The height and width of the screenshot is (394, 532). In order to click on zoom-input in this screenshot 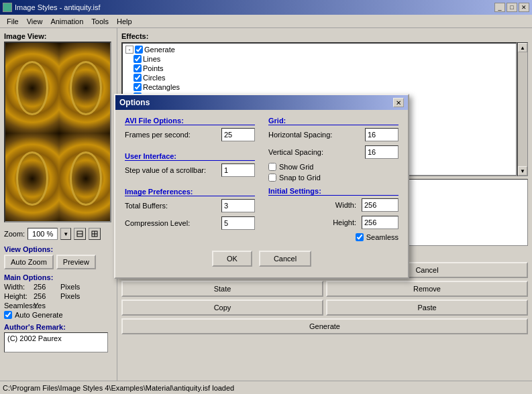, I will do `click(43, 234)`.